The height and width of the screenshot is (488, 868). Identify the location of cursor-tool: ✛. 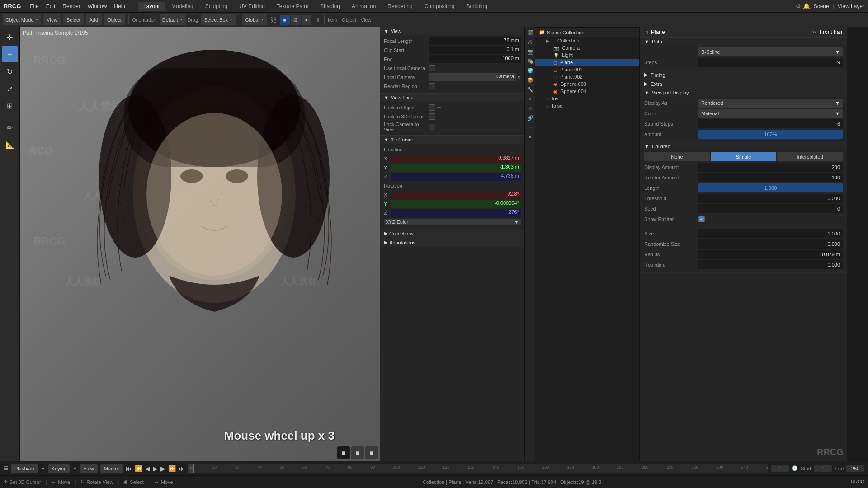
(10, 37).